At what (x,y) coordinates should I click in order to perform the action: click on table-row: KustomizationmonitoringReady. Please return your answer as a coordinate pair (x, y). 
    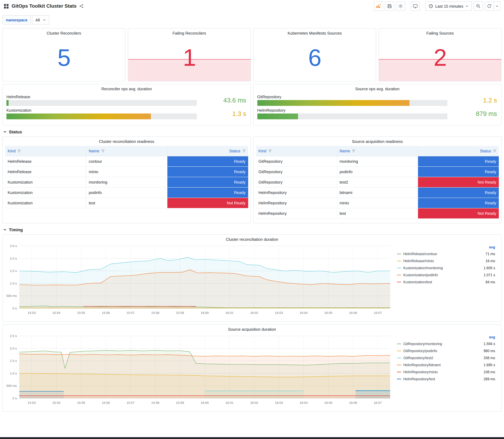
    Looking at the image, I should click on (126, 182).